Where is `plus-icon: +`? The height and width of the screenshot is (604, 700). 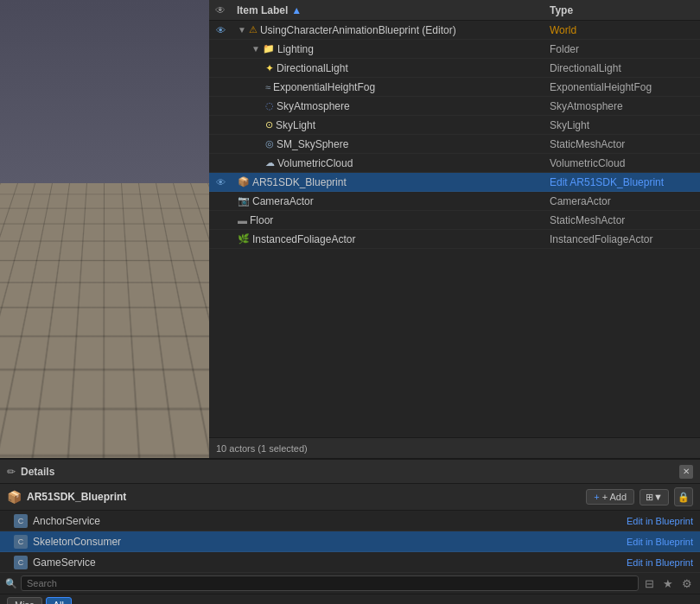 plus-icon: + is located at coordinates (596, 497).